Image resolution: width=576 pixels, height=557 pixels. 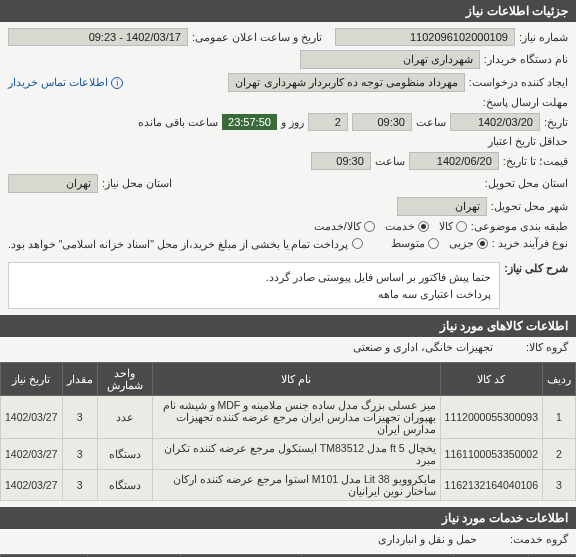 What do you see at coordinates (528, 142) in the screenshot?
I see `min-valid-label: حداقل تاریخ اعتبار` at bounding box center [528, 142].